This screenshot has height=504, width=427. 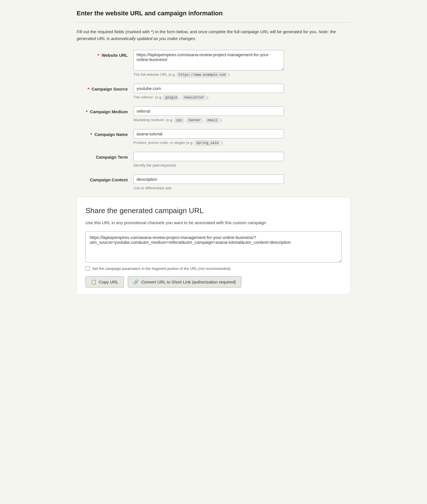 What do you see at coordinates (162, 269) in the screenshot?
I see `fragment-label: Set the campaign parameters in the fragm…` at bounding box center [162, 269].